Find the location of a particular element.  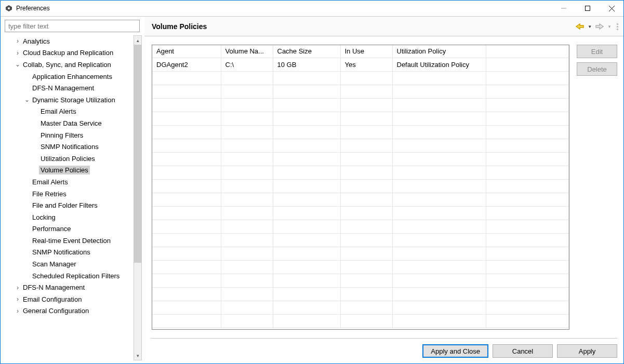

tree-item-pinning-filters: ·Pinning Filters is located at coordinates (69, 135).